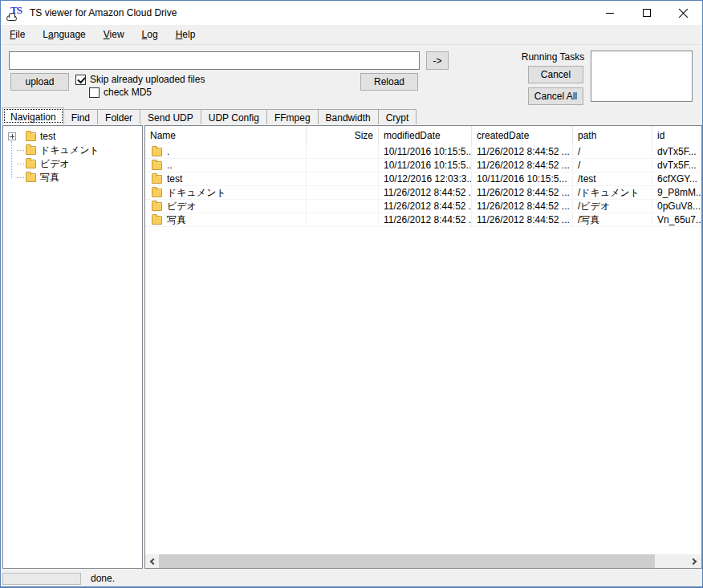 The height and width of the screenshot is (588, 703). I want to click on check-md5-label: check MD5, so click(128, 92).